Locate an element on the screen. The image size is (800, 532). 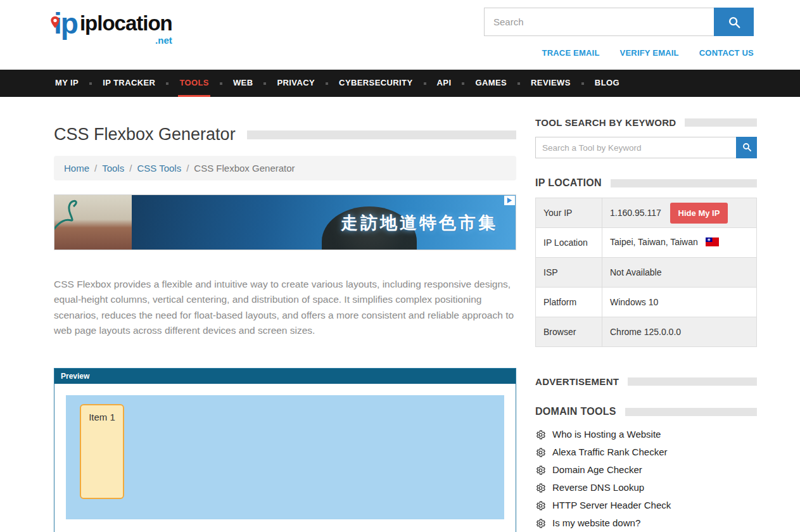
trace-email-link: TRACE EMAIL is located at coordinates (571, 53).